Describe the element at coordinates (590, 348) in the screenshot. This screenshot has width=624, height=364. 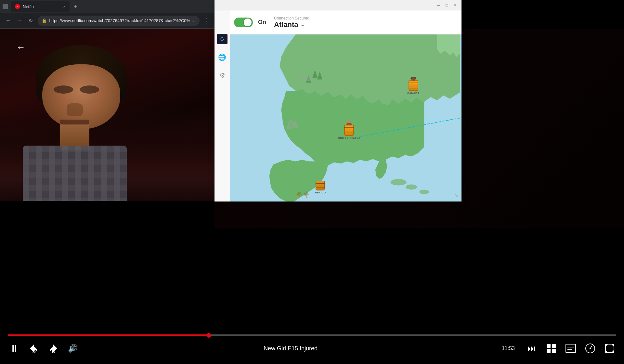
I see `speed-button` at that location.